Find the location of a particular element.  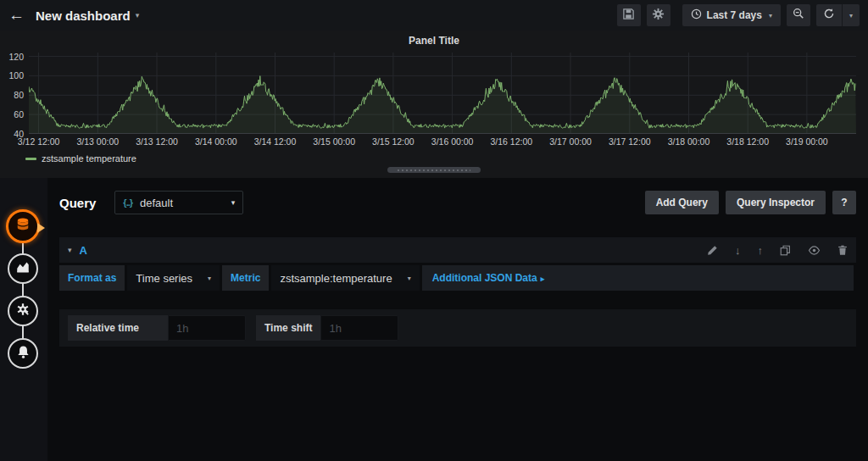

expander-right-icon: ▸ is located at coordinates (542, 279).